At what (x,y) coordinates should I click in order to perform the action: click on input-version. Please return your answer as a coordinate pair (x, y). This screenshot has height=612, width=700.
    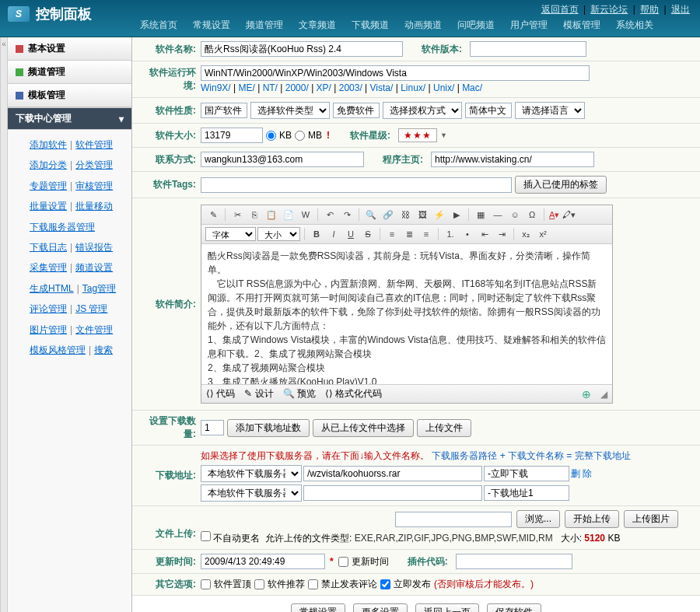
    Looking at the image, I should click on (528, 49).